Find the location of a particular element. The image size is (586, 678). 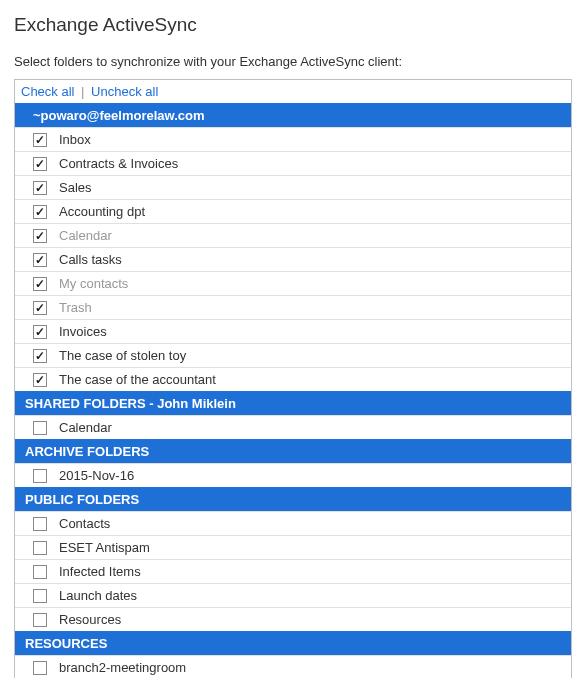

folder-label: The case of the accountant is located at coordinates (138, 380).